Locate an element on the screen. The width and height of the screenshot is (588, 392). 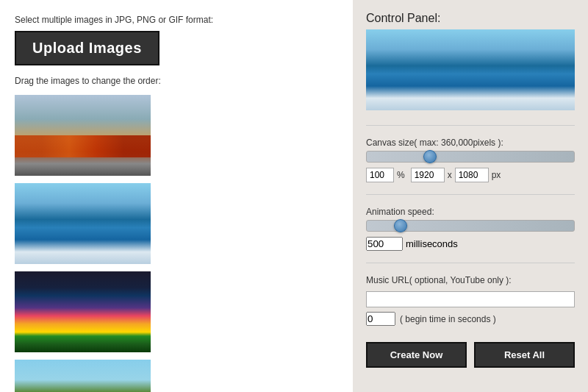
action-row: Create Now Reset All is located at coordinates (470, 354).